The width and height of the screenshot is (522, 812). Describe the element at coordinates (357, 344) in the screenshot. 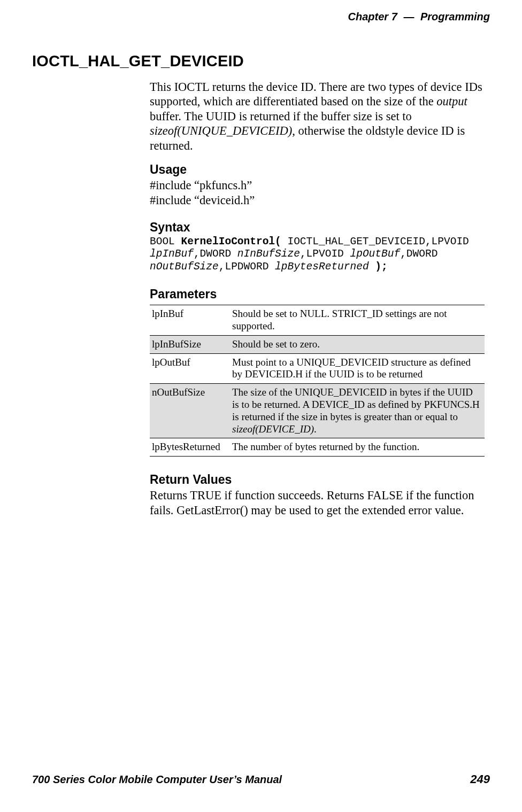

I see `param-desc: Should be set to zero.` at that location.